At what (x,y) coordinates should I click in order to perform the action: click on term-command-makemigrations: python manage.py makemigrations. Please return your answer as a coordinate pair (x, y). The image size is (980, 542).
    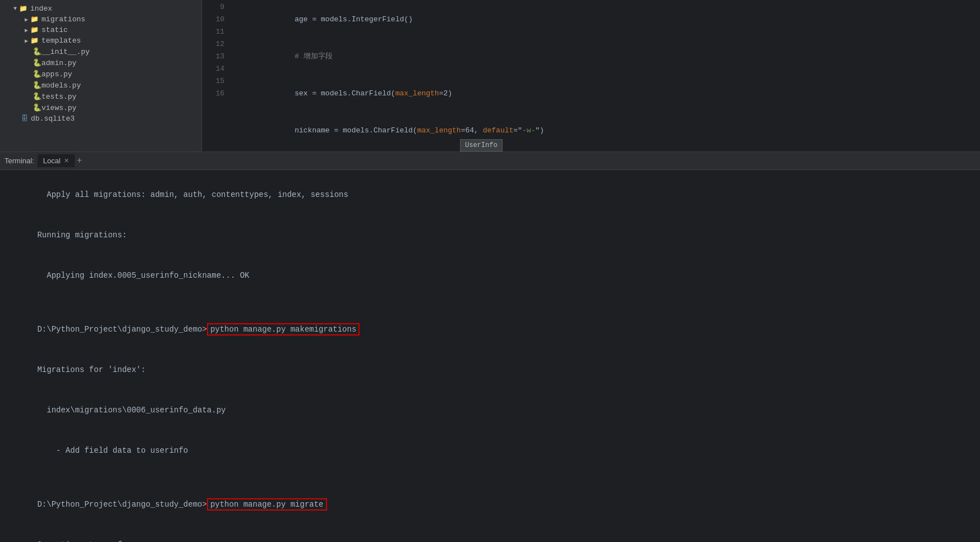
    Looking at the image, I should click on (283, 329).